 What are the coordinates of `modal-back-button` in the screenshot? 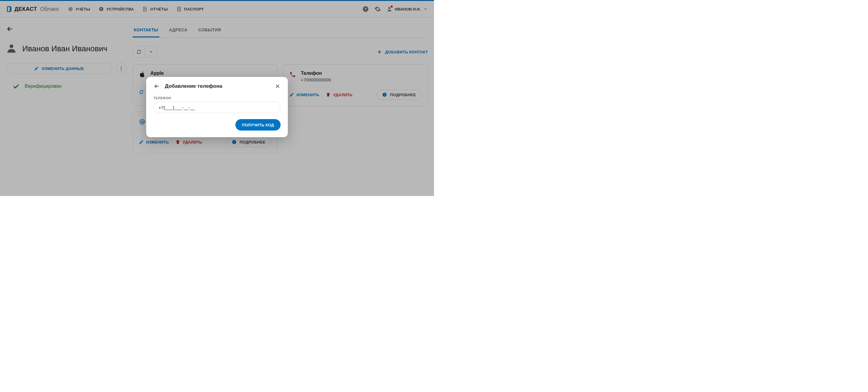 It's located at (157, 86).